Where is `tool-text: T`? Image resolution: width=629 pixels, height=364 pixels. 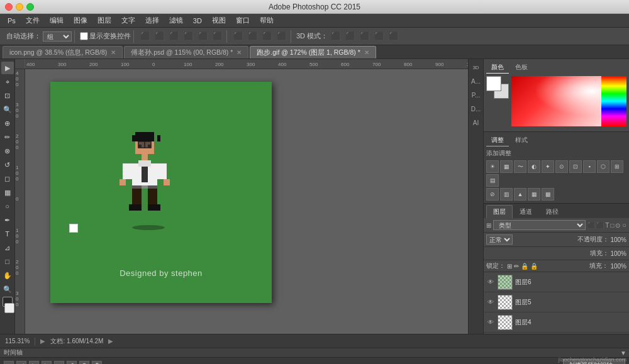
tool-text: T is located at coordinates (8, 234).